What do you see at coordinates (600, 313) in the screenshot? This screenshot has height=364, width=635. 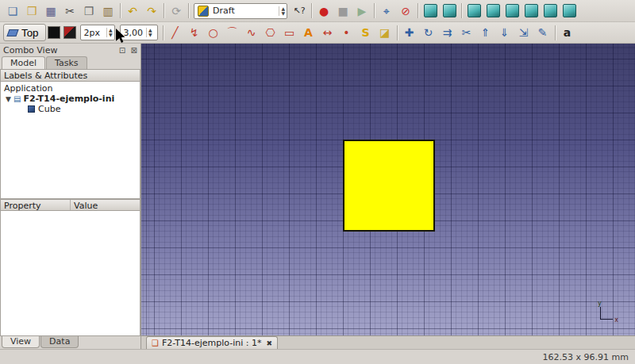 I see `y-axis-line` at bounding box center [600, 313].